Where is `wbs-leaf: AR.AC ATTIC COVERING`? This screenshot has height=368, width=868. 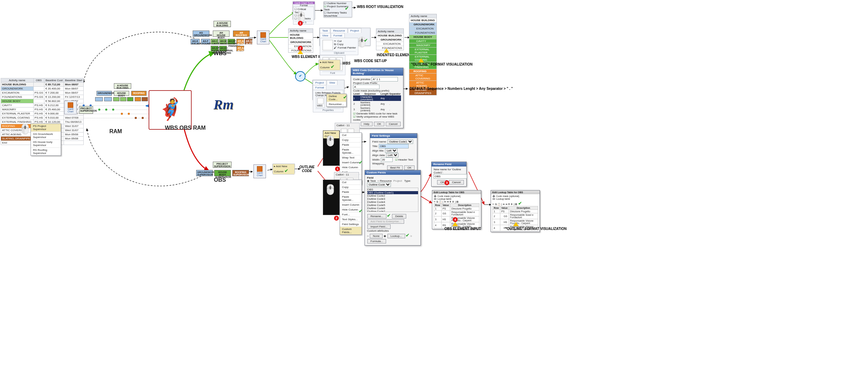 wbs-leaf: AR.AC ATTIC COVERING is located at coordinates (240, 42).